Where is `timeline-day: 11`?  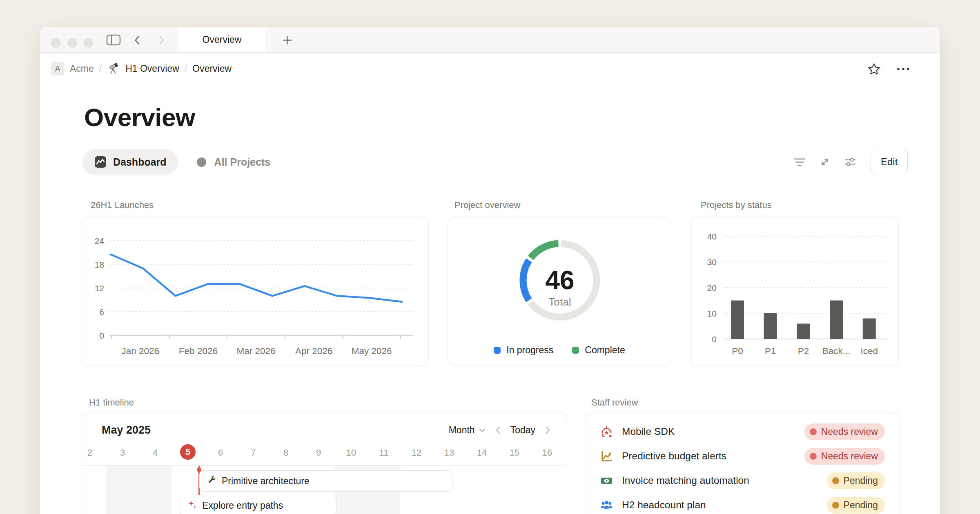 timeline-day: 11 is located at coordinates (384, 453).